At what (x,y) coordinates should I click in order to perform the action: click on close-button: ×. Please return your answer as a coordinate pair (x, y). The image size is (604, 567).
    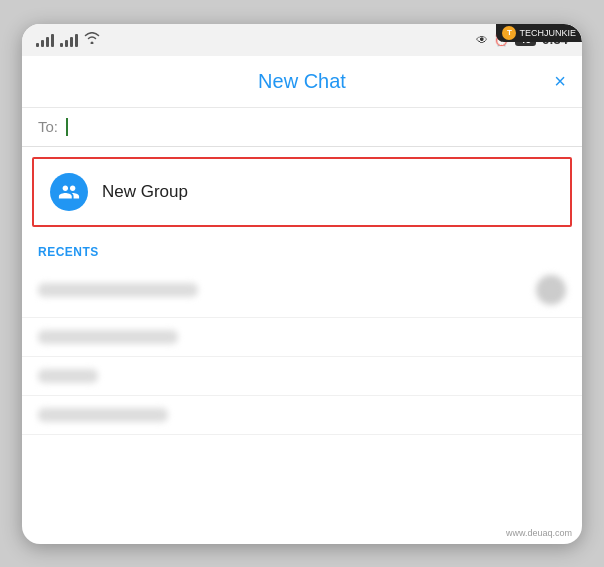
    Looking at the image, I should click on (560, 81).